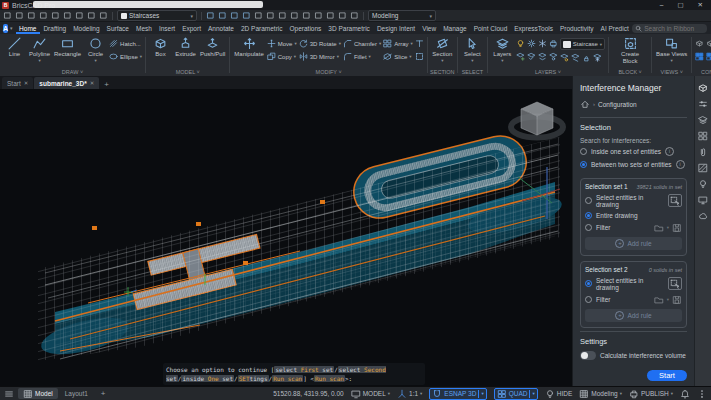 The height and width of the screenshot is (400, 711). Describe the element at coordinates (262, 28) in the screenshot. I see `ribbon-tab-2d-parametric: 2D Parametric` at that location.